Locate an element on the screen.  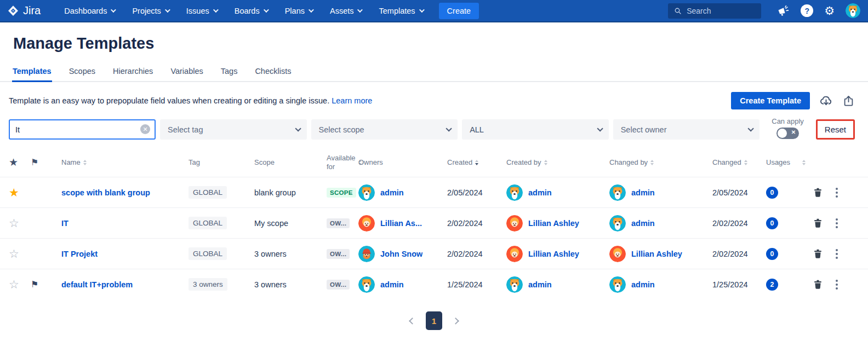
nav-projects: Projects is located at coordinates (150, 11).